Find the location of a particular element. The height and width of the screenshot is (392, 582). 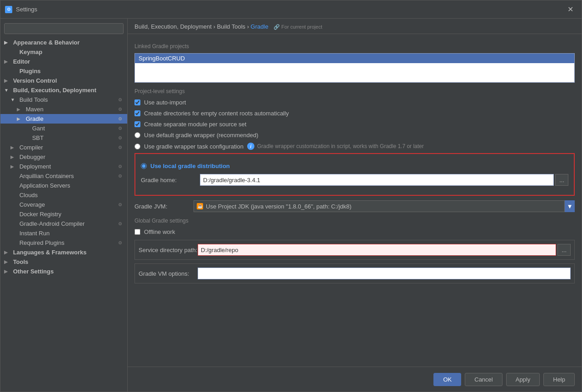

close-button: ✕ is located at coordinates (571, 9).